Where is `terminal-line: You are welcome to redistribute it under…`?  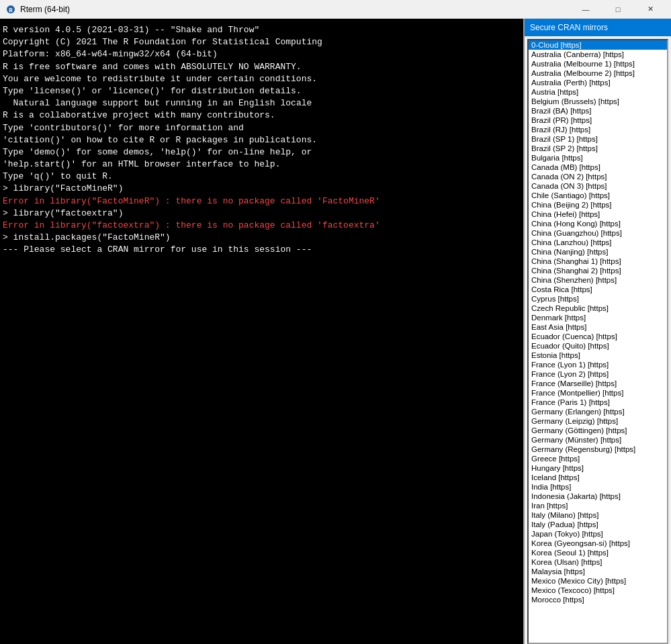
terminal-line: You are welcome to redistribute it under… is located at coordinates (262, 79).